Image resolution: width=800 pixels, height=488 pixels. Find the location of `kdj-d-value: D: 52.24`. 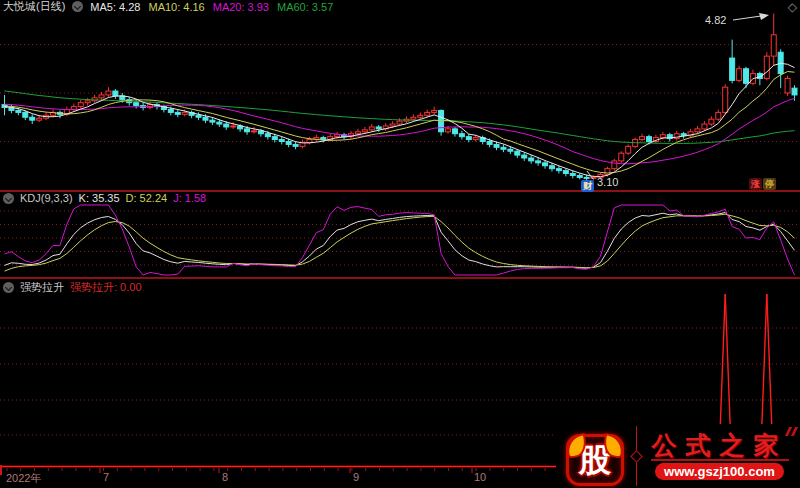

kdj-d-value: D: 52.24 is located at coordinates (147, 198).